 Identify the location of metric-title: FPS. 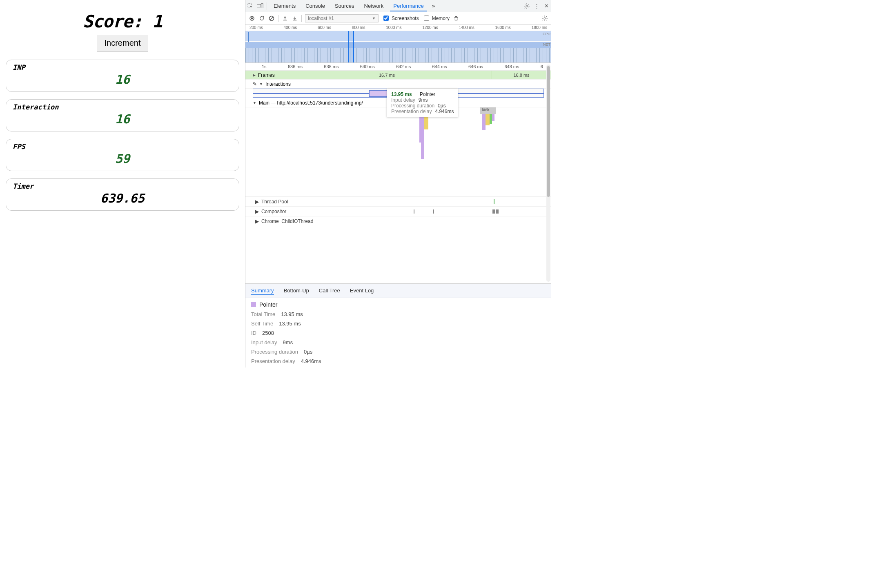
(122, 147).